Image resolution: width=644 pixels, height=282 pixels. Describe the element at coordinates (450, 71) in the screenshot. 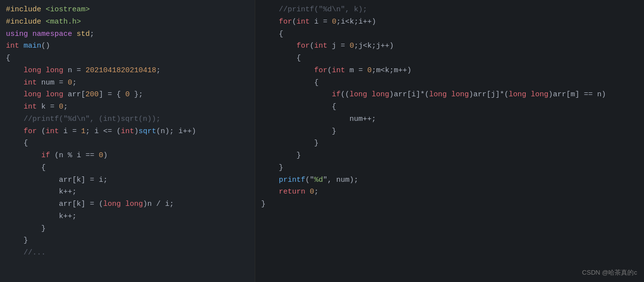

I see `code-line: for(int m = 0;m<k;m++)` at that location.